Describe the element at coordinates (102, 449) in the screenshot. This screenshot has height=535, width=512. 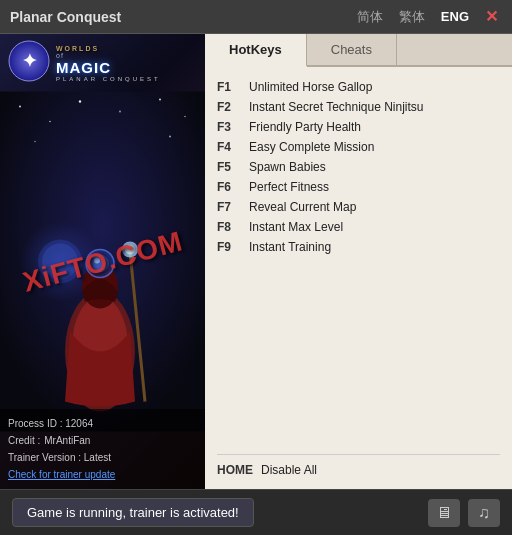
I see `left-info-panel: Process ID : 12064 Credit : MrAntiFan Tr…` at that location.